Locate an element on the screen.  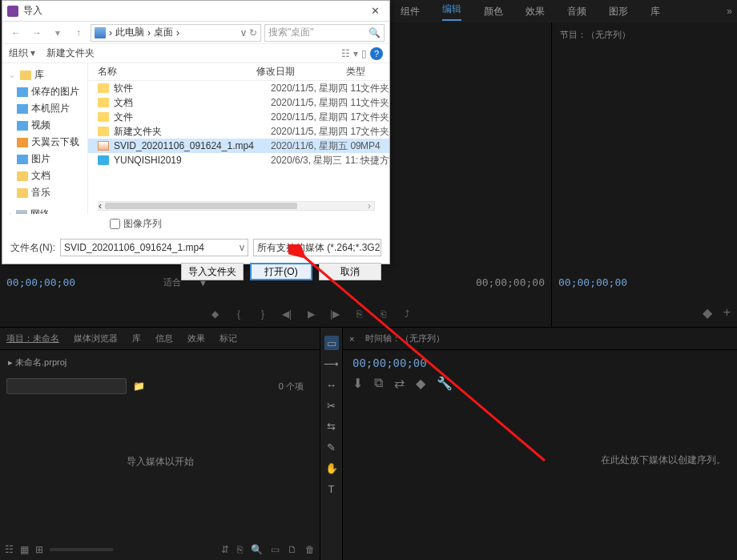
header-type: 类型 is located at coordinates (368, 72).